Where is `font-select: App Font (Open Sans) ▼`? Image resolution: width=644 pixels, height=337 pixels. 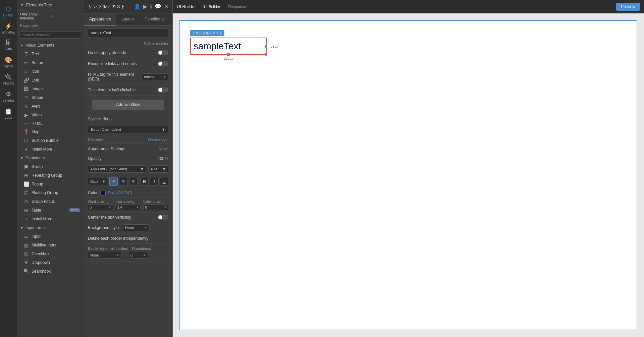 font-select: App Font (Open Sans) ▼ is located at coordinates (117, 169).